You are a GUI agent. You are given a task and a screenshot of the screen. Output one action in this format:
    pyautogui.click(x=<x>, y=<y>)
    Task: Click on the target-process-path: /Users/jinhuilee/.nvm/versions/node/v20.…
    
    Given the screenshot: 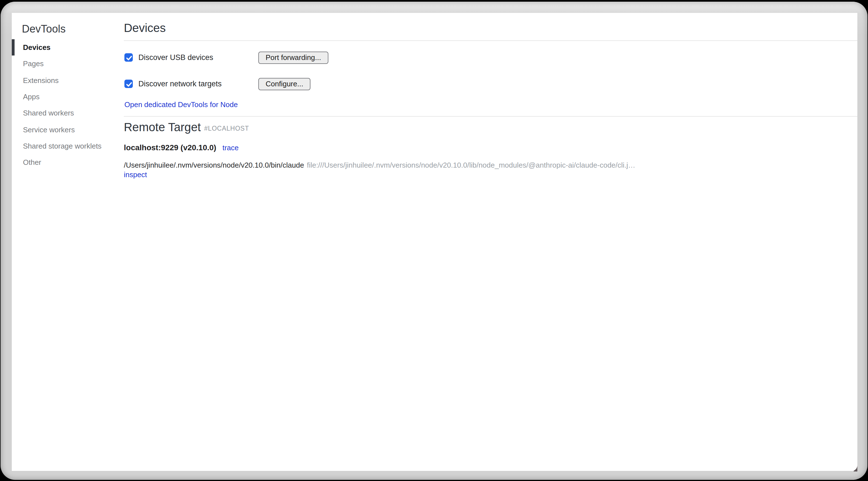 What is the action you would take?
    pyautogui.click(x=214, y=165)
    